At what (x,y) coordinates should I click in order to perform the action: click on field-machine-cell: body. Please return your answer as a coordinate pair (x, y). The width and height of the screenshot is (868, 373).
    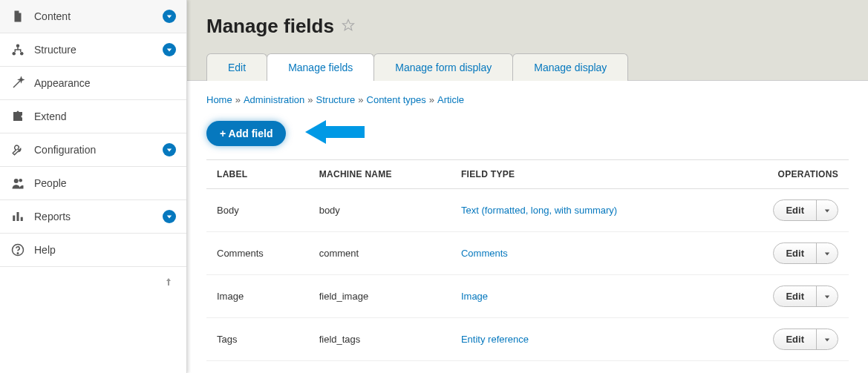
    Looking at the image, I should click on (380, 211).